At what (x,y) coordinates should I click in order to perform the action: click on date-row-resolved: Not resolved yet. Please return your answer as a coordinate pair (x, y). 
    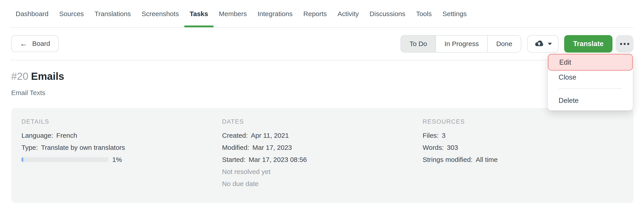
    Looking at the image, I should click on (322, 172).